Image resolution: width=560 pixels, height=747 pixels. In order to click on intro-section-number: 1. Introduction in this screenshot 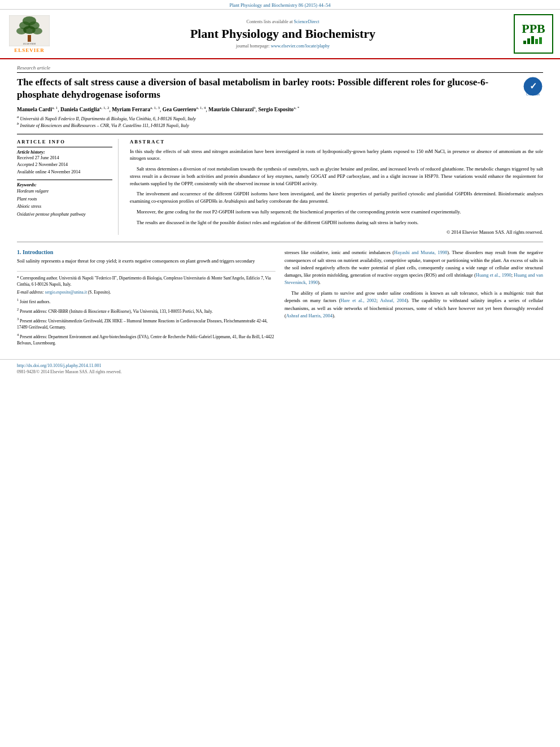, I will do `click(146, 252)`.